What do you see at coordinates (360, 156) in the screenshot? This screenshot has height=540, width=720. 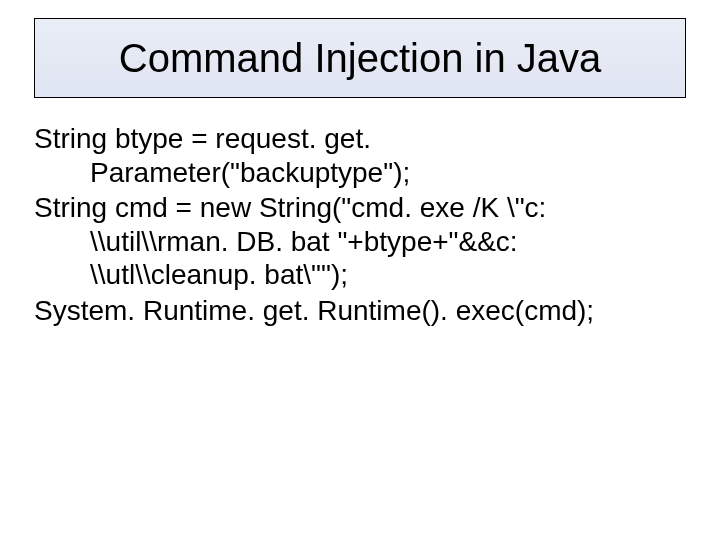 I see `code-line-1: String btype = request. get. Parameter("…` at bounding box center [360, 156].